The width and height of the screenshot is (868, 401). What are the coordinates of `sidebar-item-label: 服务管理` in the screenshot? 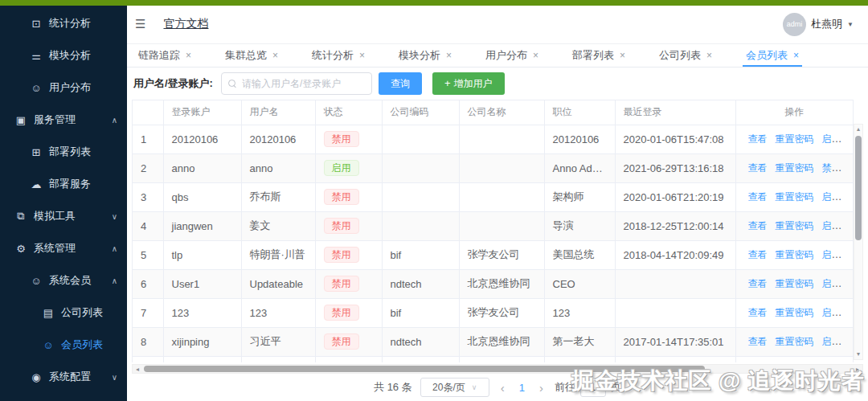 It's located at (55, 120).